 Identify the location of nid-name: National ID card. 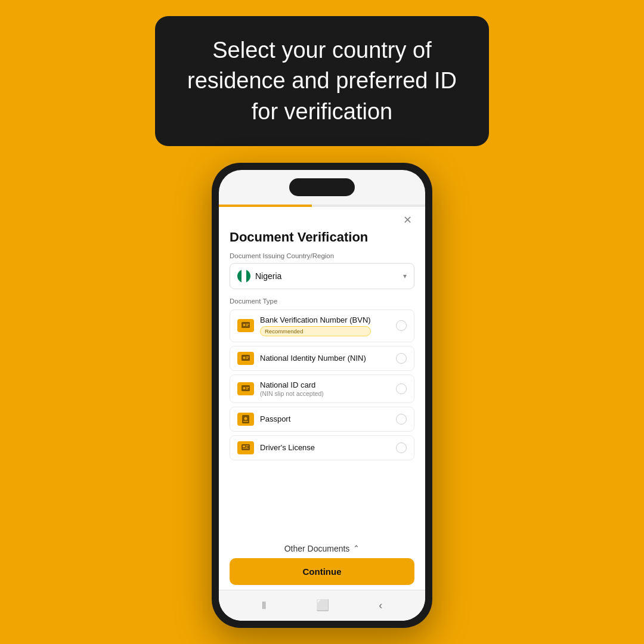
(292, 385).